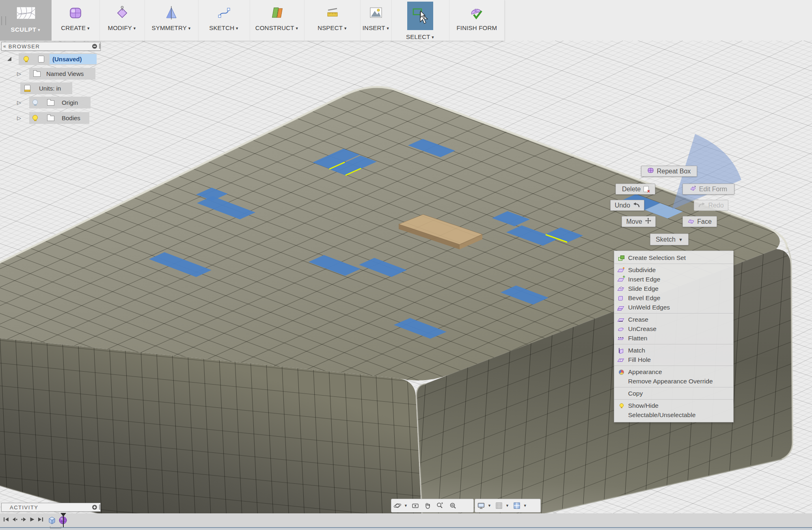  Describe the element at coordinates (95, 507) in the screenshot. I see `panel-expand-icon` at that location.